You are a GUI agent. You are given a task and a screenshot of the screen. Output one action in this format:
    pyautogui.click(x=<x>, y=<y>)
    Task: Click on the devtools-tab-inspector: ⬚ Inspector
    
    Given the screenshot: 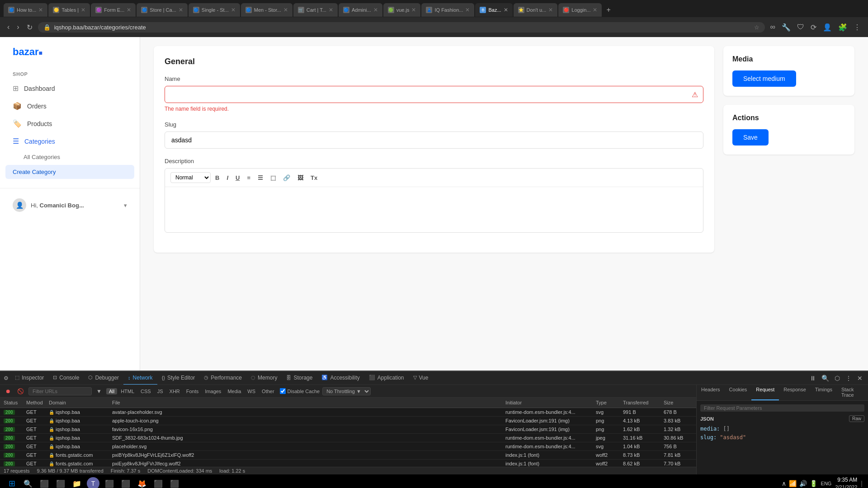 What is the action you would take?
    pyautogui.click(x=29, y=378)
    